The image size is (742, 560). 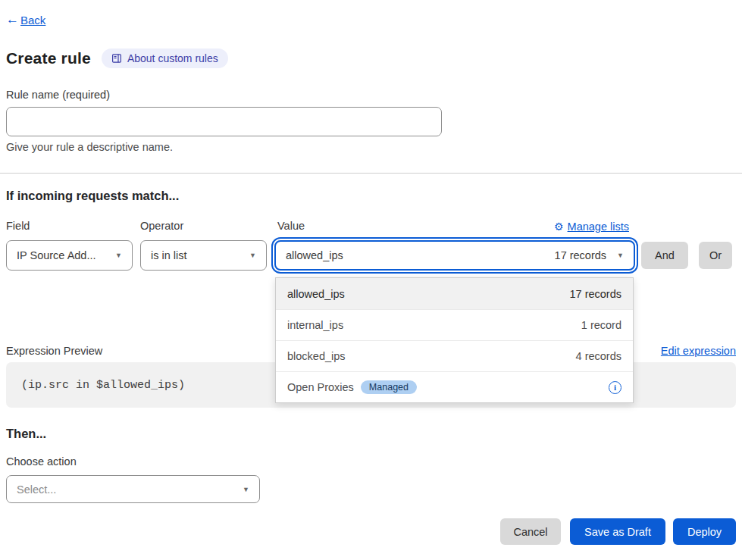 I want to click on expression-code: (ip.src in $allowed_ips), so click(x=103, y=385).